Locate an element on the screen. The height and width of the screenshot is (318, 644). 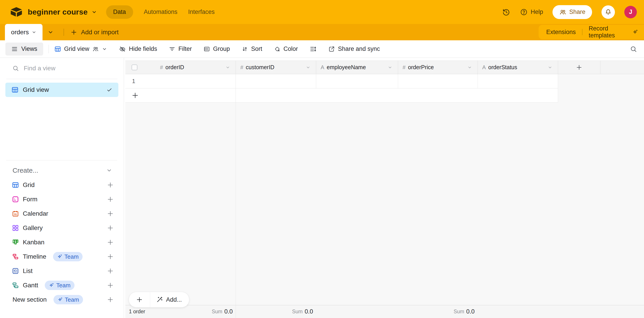
help-icon is located at coordinates (524, 12).